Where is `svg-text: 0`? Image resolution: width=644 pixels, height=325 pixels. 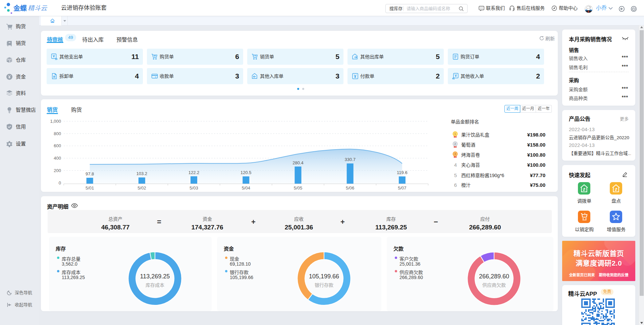
svg-text: 0 is located at coordinates (60, 183).